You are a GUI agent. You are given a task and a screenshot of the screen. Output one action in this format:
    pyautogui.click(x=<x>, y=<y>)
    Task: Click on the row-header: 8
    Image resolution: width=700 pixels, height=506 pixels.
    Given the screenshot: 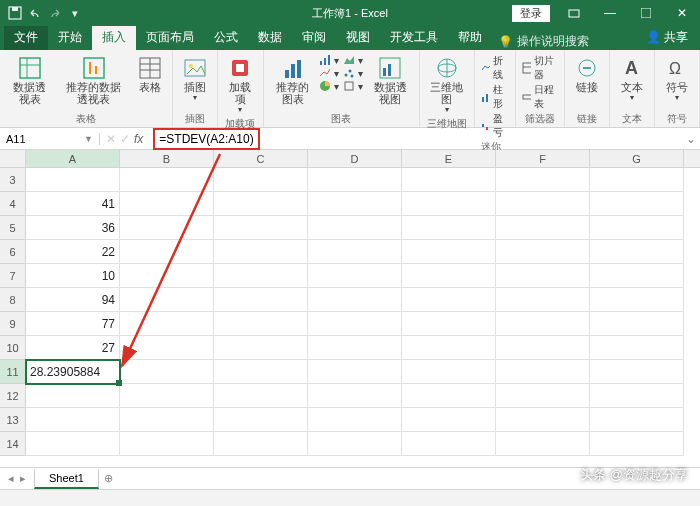 What is the action you would take?
    pyautogui.click(x=13, y=300)
    